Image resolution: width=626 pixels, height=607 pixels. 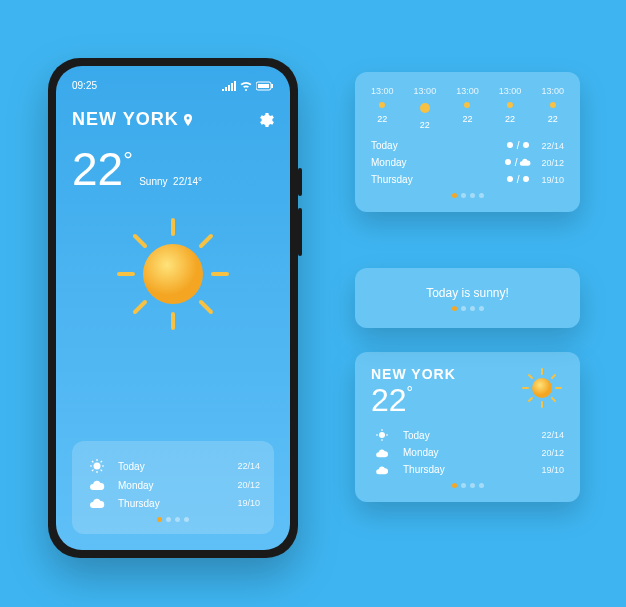 What do you see at coordinates (468, 298) in the screenshot?
I see `widget-message: Today is sunny!` at bounding box center [468, 298].